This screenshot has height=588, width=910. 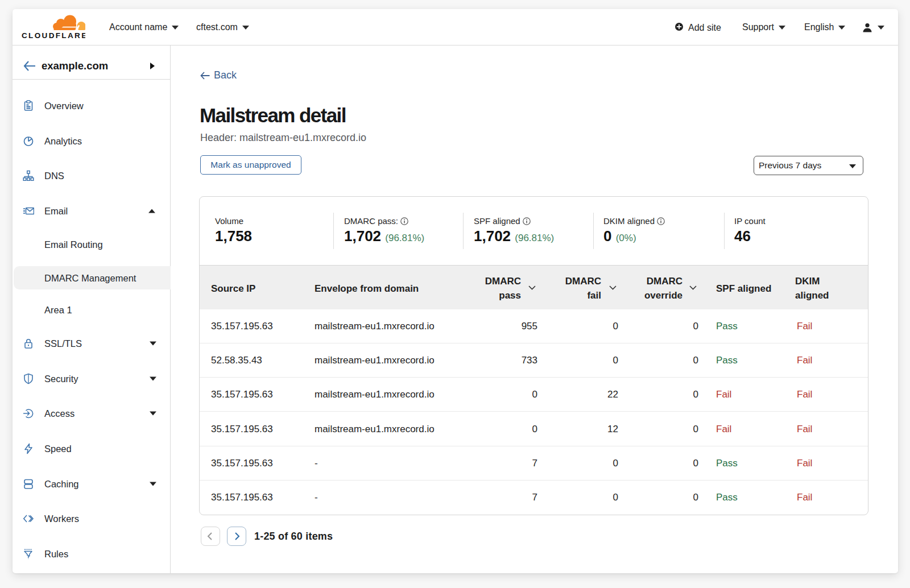 I want to click on svg-text: CLOUDFLARE, so click(x=53, y=35).